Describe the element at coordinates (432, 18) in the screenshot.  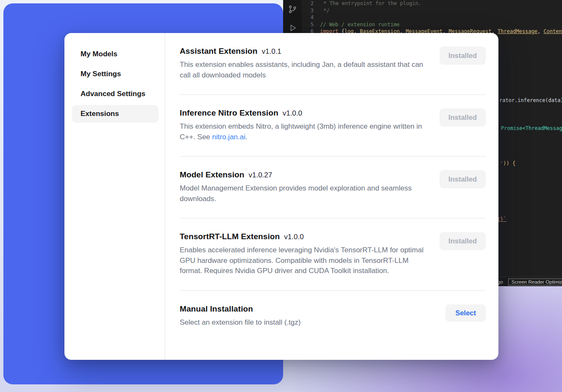
I see `code-area: 2 * The entrypoint for the plugin. 3 */ …` at that location.